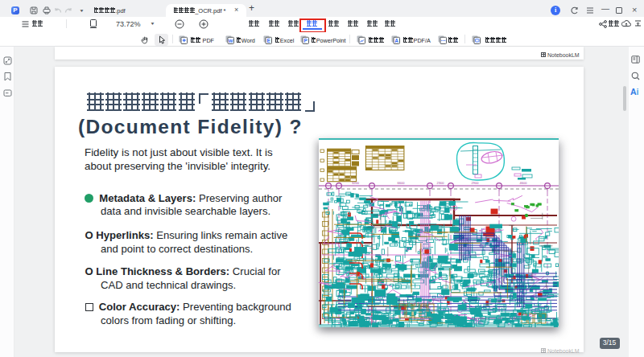 The width and height of the screenshot is (644, 357). What do you see at coordinates (356, 183) in the screenshot?
I see `svg-text: 3200` at bounding box center [356, 183].